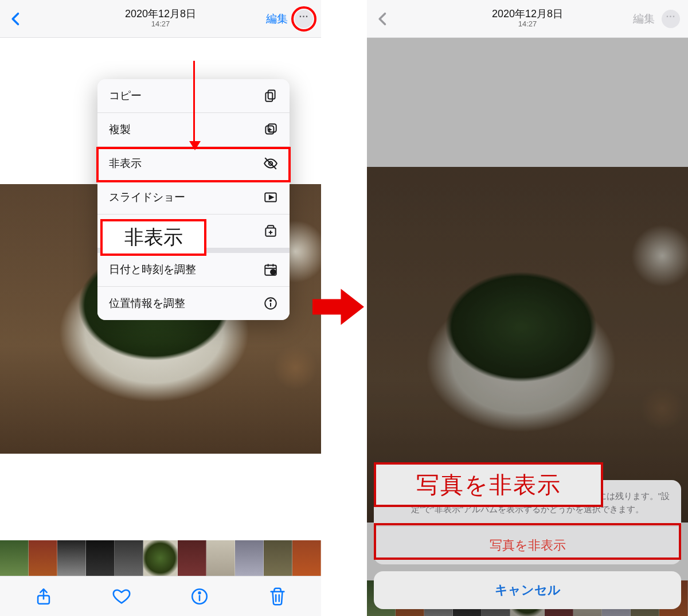  I want to click on calendar-icon, so click(271, 270).